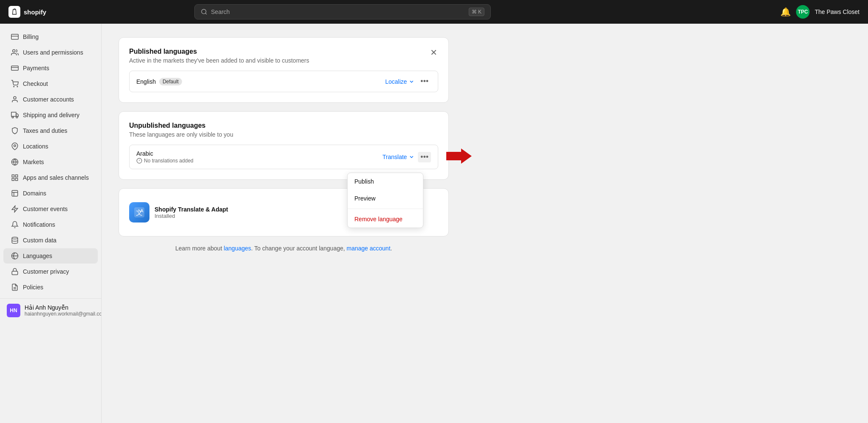 Image resolution: width=868 pixels, height=423 pixels. Describe the element at coordinates (51, 256) in the screenshot. I see `sidebar-item-languages: Languages` at that location.